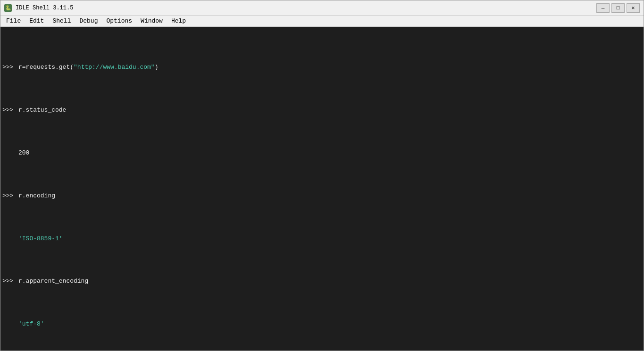  Describe the element at coordinates (322, 196) in the screenshot. I see `shell-line-4: >>> r.encoding` at that location.